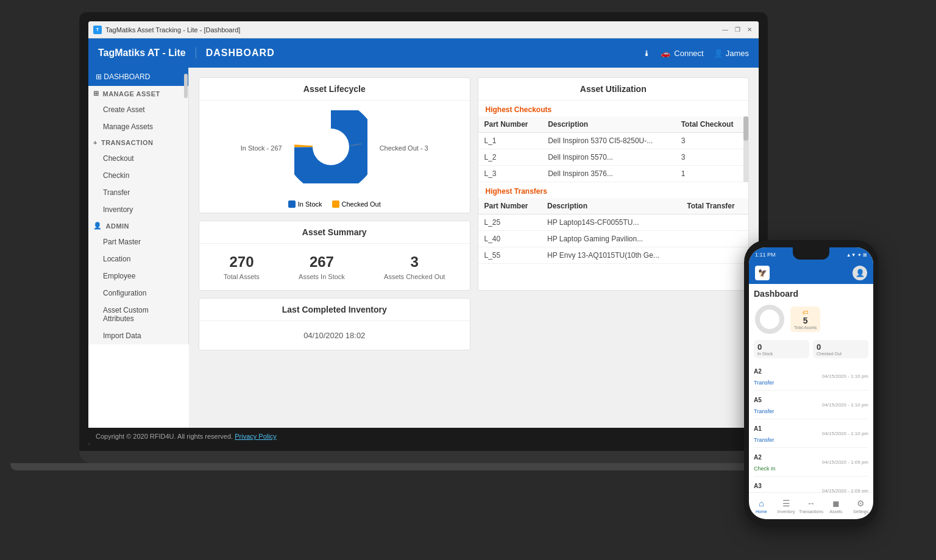 Image resolution: width=936 pixels, height=560 pixels. Describe the element at coordinates (139, 206) in the screenshot. I see `sidebar-content: ⊞ DASHBOARD ⊞ MANAGE ASSET Create Asset …` at that location.